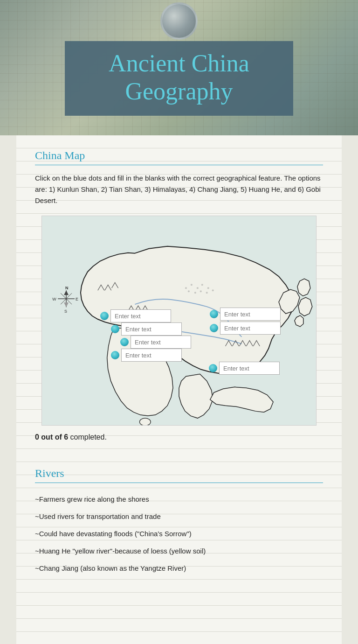  What do you see at coordinates (88, 437) in the screenshot?
I see `score-suffix: completed.` at bounding box center [88, 437].